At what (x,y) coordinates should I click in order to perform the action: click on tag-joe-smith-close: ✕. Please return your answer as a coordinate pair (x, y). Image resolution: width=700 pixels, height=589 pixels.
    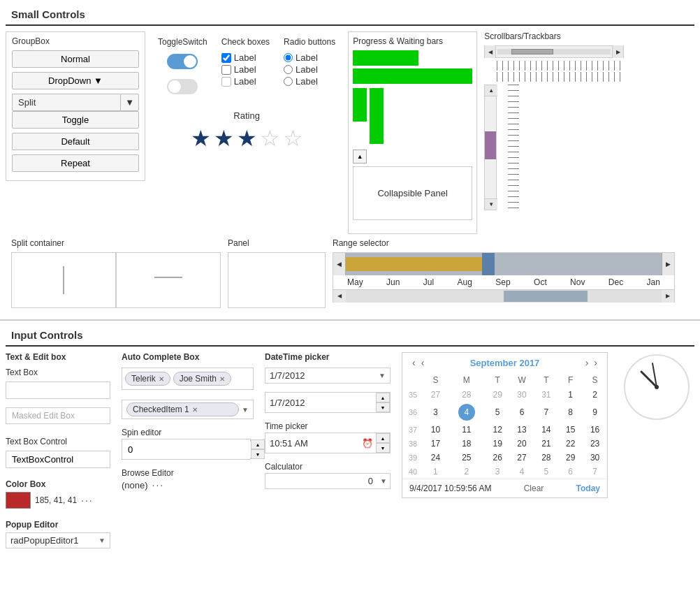
    Looking at the image, I should click on (222, 379).